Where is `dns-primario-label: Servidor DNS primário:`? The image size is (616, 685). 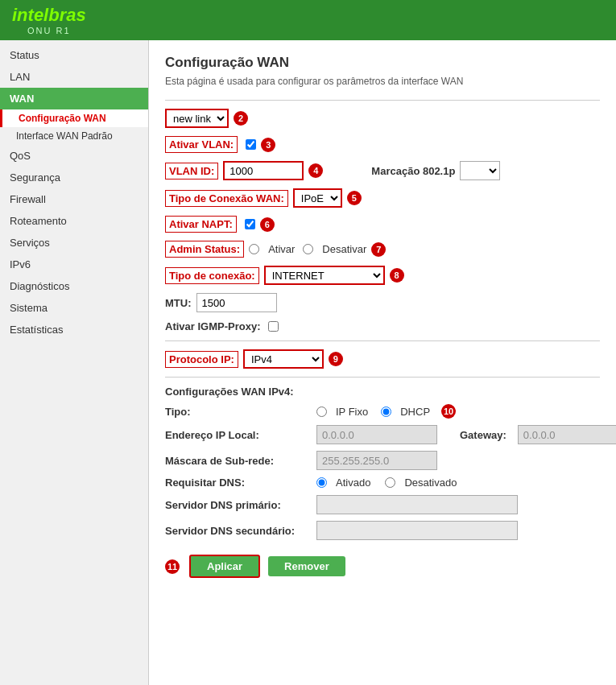 dns-primario-label: Servidor DNS primário: is located at coordinates (238, 505).